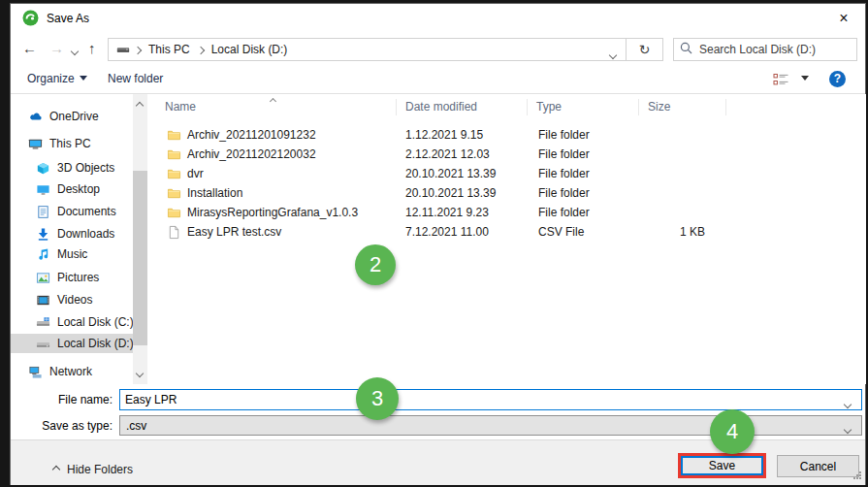 This screenshot has width=868, height=487. I want to click on help-button: ?, so click(838, 80).